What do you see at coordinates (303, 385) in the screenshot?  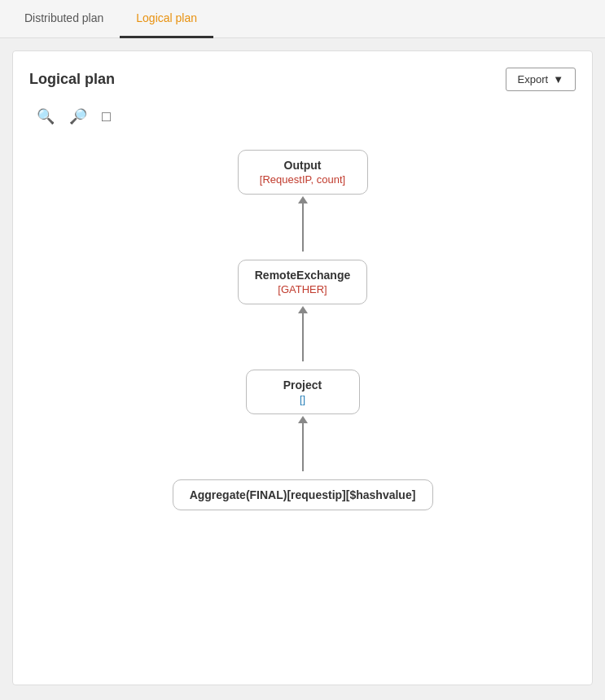 I see `node-project-title: Project` at bounding box center [303, 385].